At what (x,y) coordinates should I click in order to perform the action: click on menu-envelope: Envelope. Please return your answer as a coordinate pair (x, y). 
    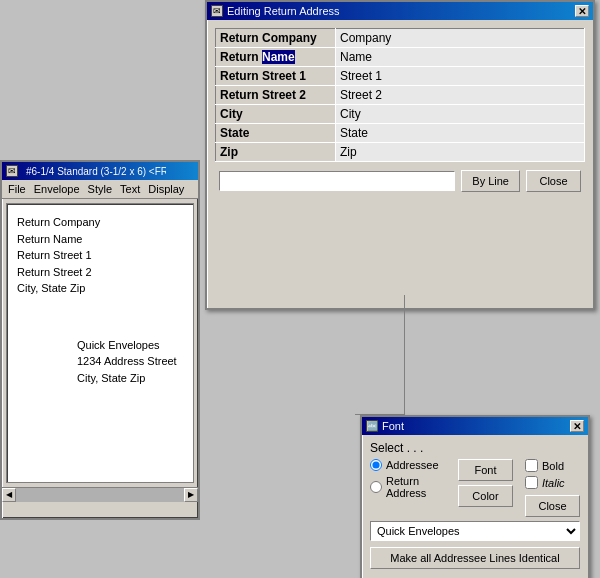
    Looking at the image, I should click on (57, 189).